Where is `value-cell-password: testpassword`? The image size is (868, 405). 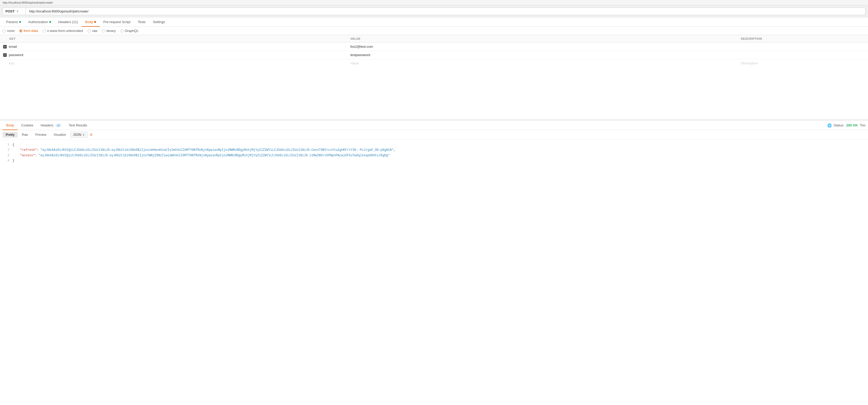
value-cell-password: testpassword is located at coordinates (542, 55).